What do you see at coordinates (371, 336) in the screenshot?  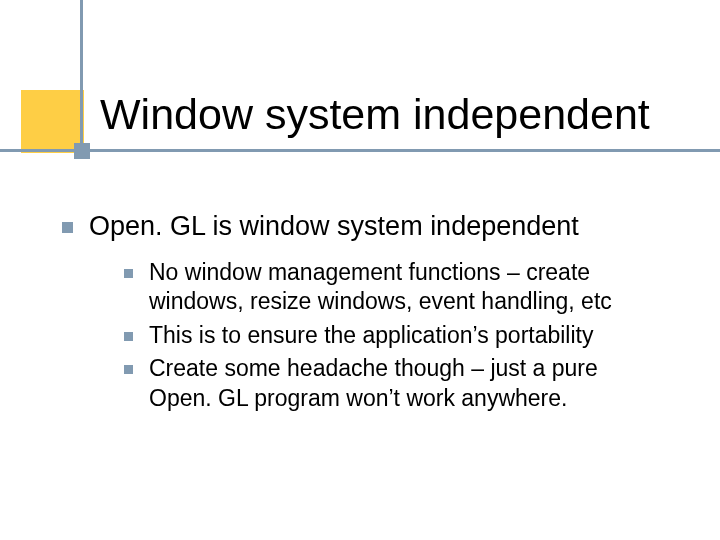 I see `list-item-text: This is to ensure the application’s port…` at bounding box center [371, 336].